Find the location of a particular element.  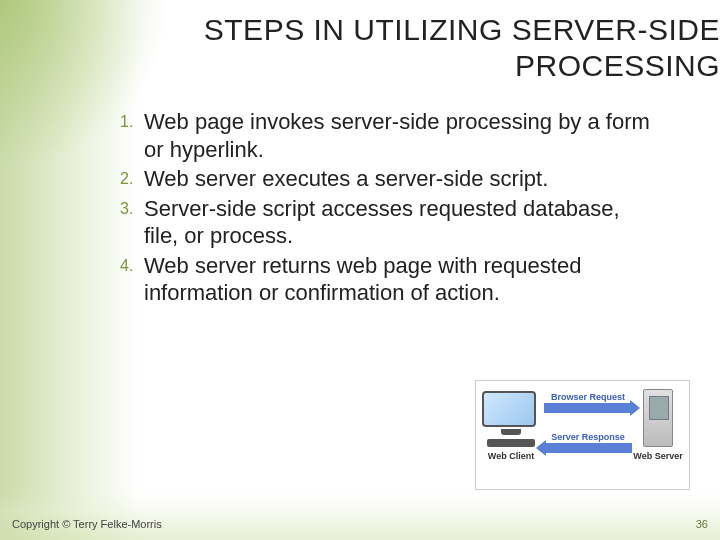

step-item: Web server returns web page with request… is located at coordinates (390, 280).